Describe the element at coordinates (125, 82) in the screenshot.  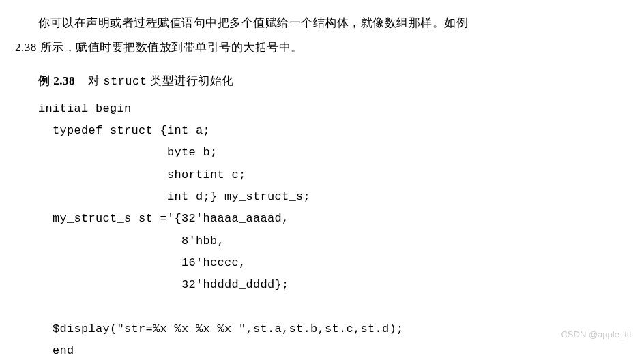
I see `example-desc-mono: struct` at that location.